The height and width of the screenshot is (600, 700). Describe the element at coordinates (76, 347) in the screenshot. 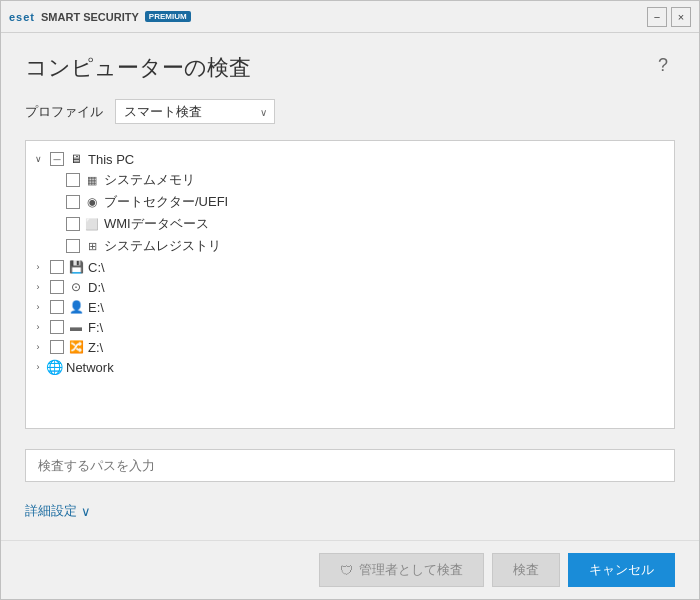

I see `icon-drive-z: 🔀` at that location.